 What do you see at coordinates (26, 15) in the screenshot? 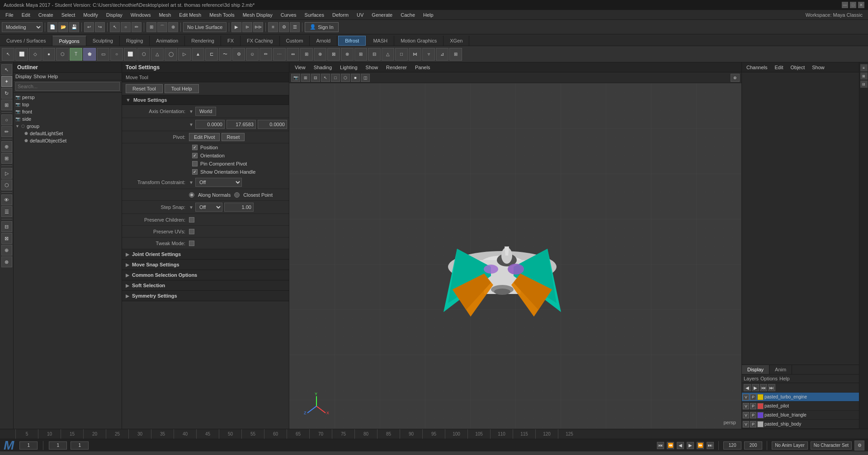
I see `menu-edit: Edit` at bounding box center [26, 15].